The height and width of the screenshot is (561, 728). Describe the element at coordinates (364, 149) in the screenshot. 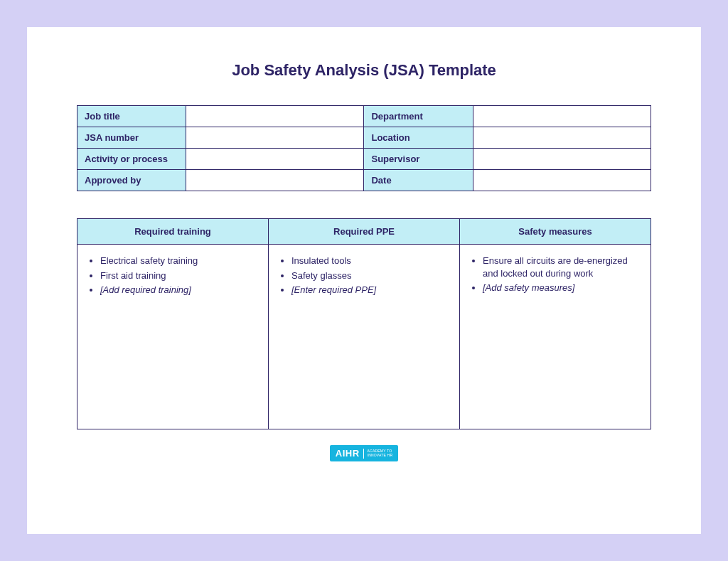

I see `info-table-body: Job title Department JSA number Location…` at that location.